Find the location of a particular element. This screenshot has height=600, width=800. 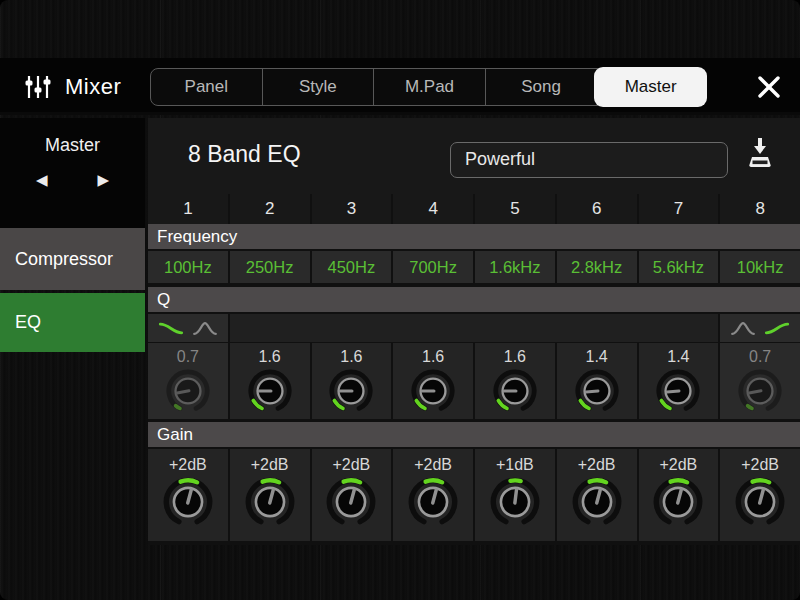

tab-panel: Panel is located at coordinates (206, 87).